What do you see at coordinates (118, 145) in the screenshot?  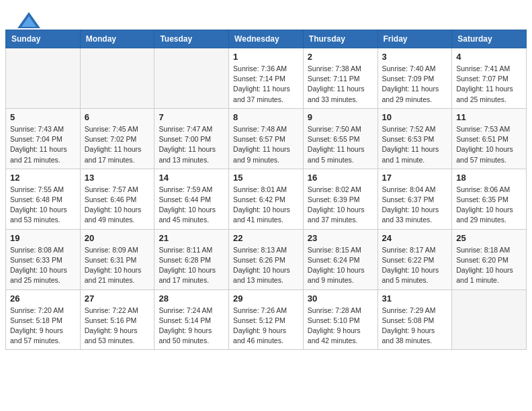 I see `day-info: Sunrise: 7:45 AMSunset: 7:02 PMDaylight:…` at bounding box center [118, 145].